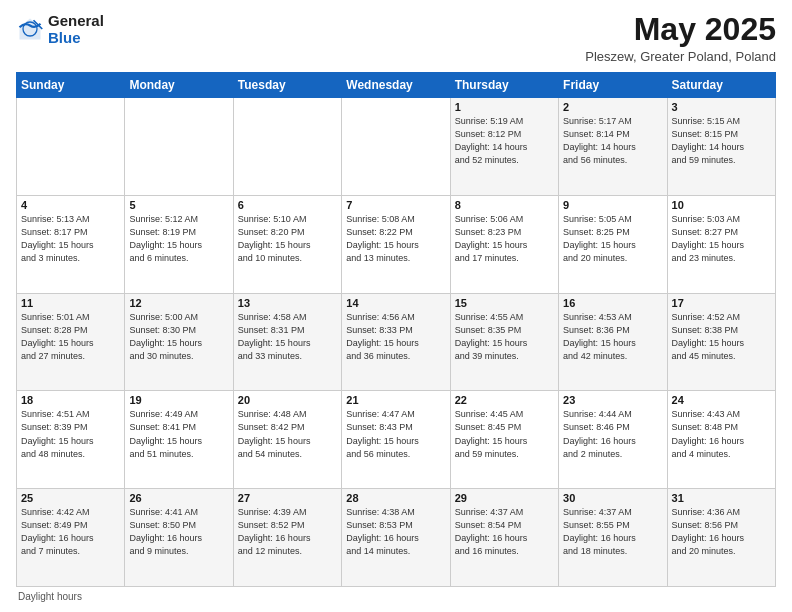 Image resolution: width=792 pixels, height=612 pixels. I want to click on table-row: 22Sunrise: 4:45 AM Sunset: 8:45 PM Dayli…, so click(504, 440).